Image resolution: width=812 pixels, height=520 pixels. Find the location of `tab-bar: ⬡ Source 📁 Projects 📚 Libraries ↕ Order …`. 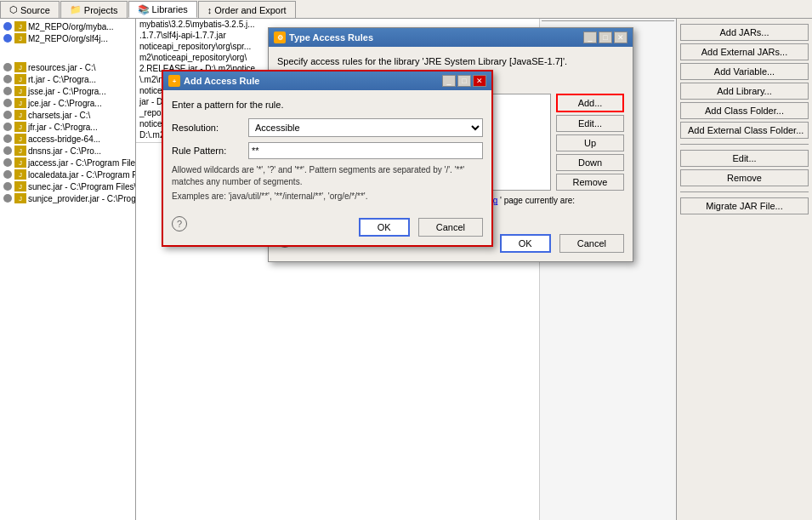

tab-bar: ⬡ Source 📁 Projects 📚 Libraries ↕ Order … is located at coordinates (406, 9).